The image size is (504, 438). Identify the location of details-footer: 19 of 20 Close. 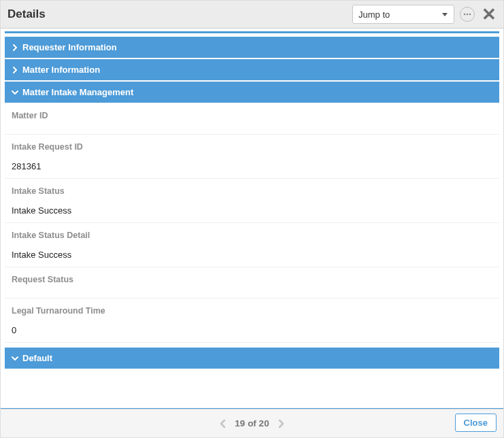
(252, 423).